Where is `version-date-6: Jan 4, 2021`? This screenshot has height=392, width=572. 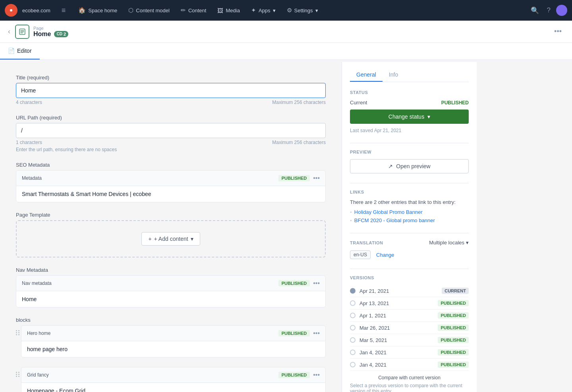 version-date-6: Jan 4, 2021 is located at coordinates (399, 365).